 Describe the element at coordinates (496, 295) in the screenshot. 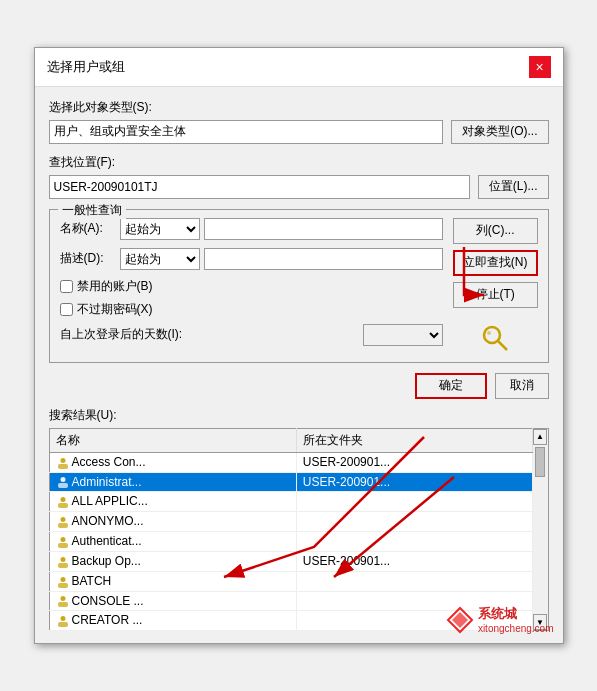

I see `stop-button: 停止(T)` at that location.